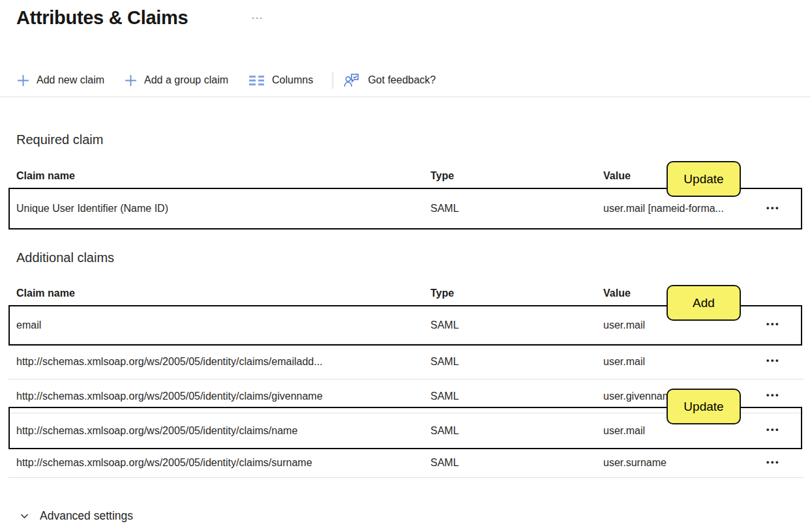 The height and width of the screenshot is (532, 810). What do you see at coordinates (257, 81) in the screenshot?
I see `columns-icon` at bounding box center [257, 81].